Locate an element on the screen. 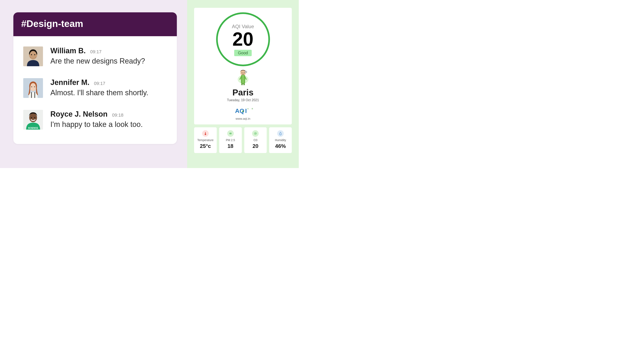 The image size is (644, 362). city-name: Paris is located at coordinates (243, 92).